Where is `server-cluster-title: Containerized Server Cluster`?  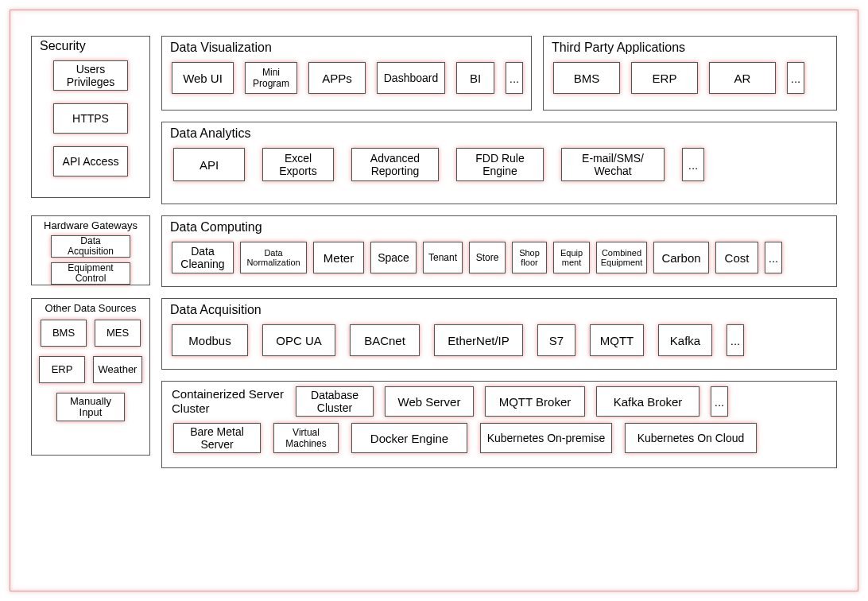 server-cluster-title: Containerized Server Cluster is located at coordinates (227, 401).